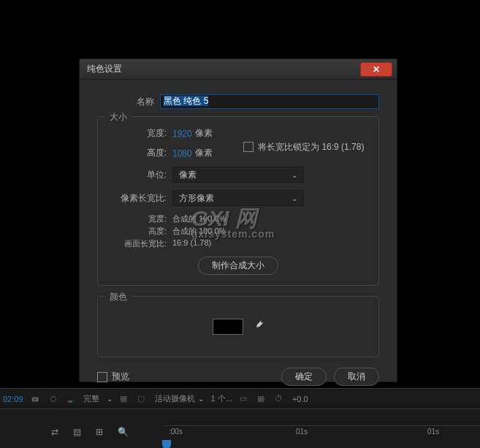 This screenshot has height=448, width=480. Describe the element at coordinates (199, 231) in the screenshot. I see `info-height-value: 合成的 100.0%` at that location.